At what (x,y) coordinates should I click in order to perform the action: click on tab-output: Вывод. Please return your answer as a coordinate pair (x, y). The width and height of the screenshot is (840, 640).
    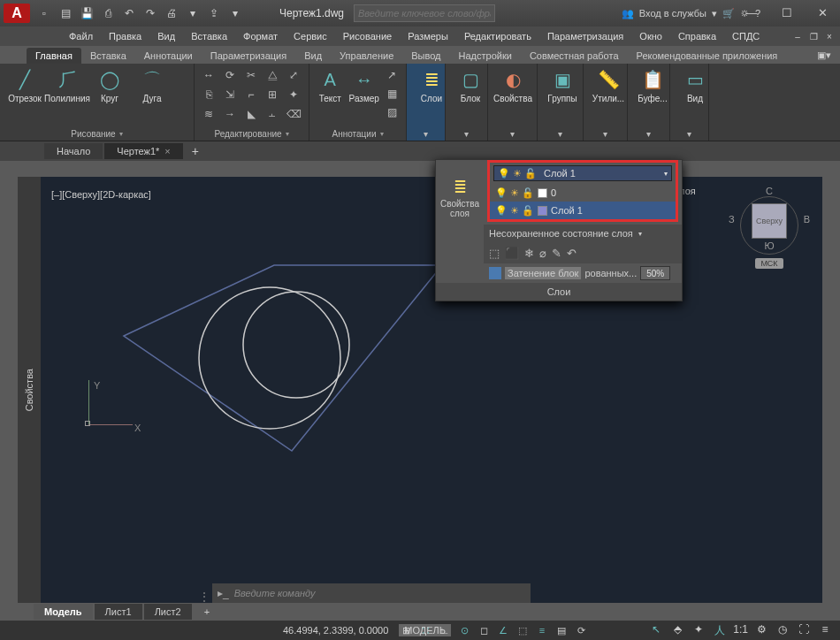
    Looking at the image, I should click on (426, 56).